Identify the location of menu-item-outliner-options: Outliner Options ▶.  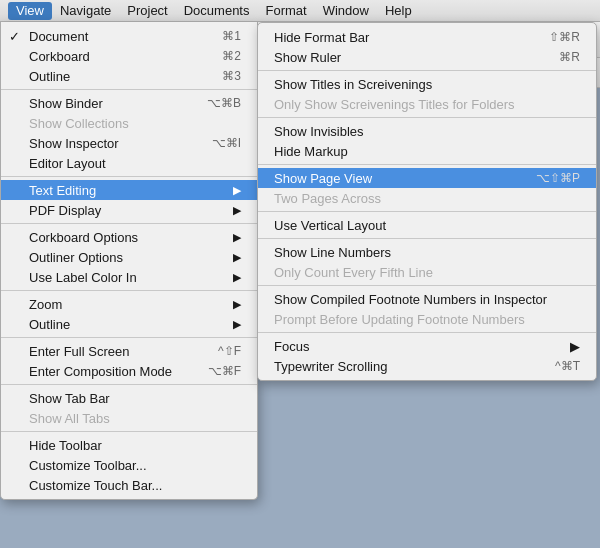
(129, 257).